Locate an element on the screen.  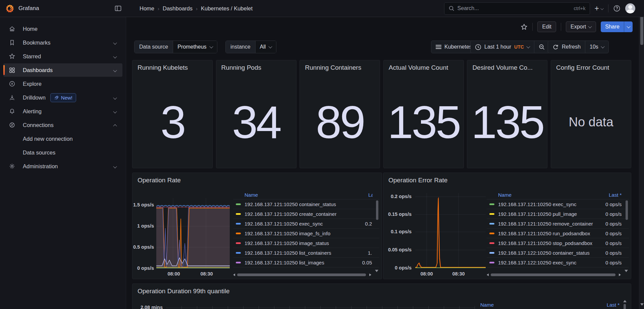
panel-title: Running Kubelets is located at coordinates (163, 68).